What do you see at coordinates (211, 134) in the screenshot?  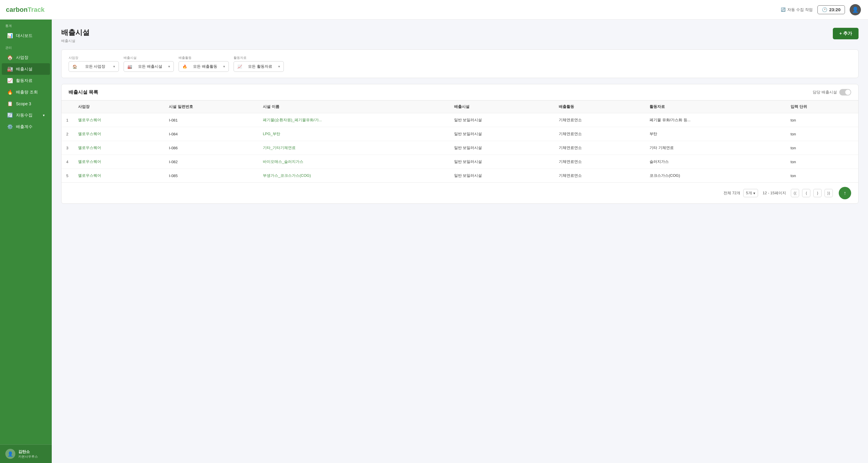 I see `cell-serial: I-084` at bounding box center [211, 134].